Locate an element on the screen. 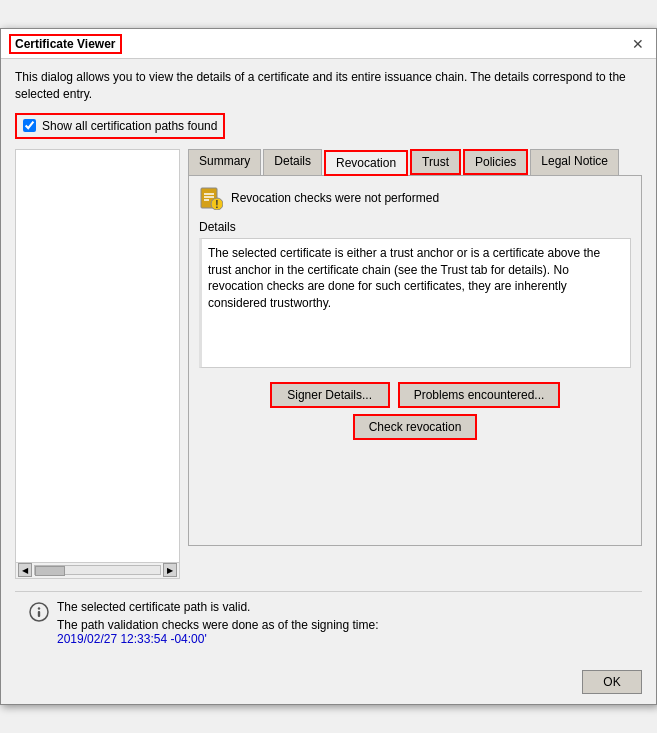 The width and height of the screenshot is (657, 733). info-icon is located at coordinates (39, 612).